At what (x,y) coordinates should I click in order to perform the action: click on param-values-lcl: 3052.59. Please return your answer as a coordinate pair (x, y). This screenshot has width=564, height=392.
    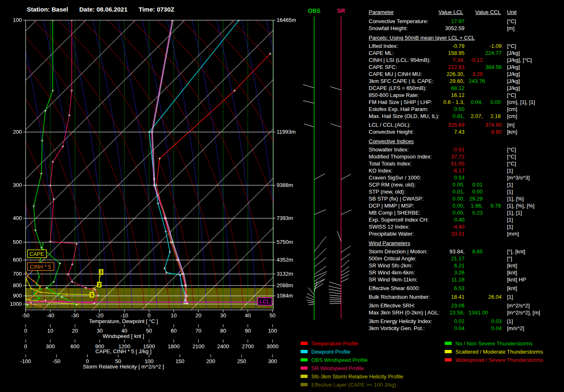
    Looking at the image, I should click on (417, 28).